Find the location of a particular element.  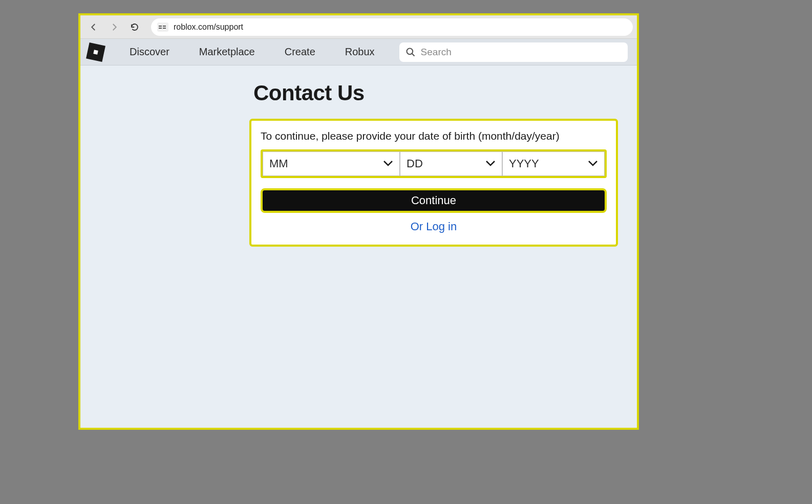

url-text: roblox.com/support is located at coordinates (208, 27).